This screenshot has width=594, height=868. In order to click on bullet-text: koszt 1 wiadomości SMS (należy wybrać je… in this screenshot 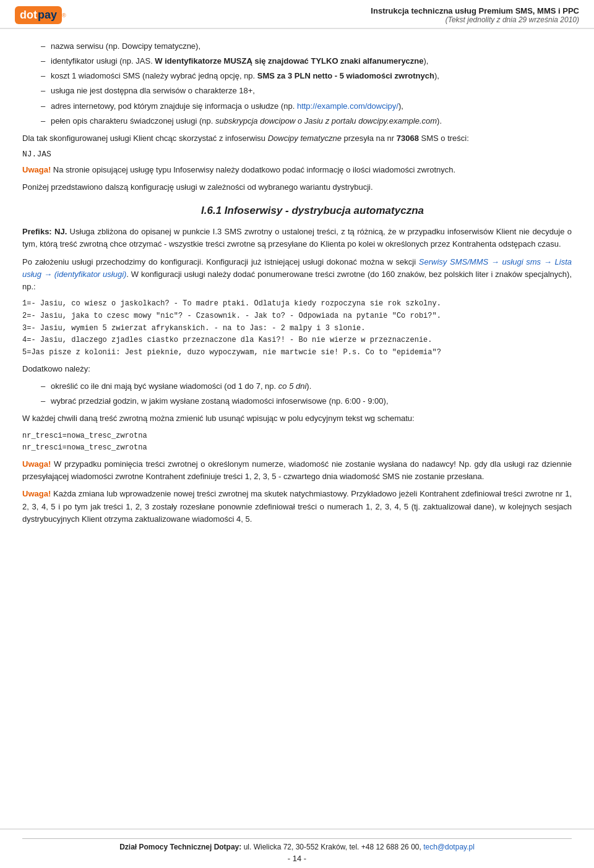, I will do `click(245, 75)`.